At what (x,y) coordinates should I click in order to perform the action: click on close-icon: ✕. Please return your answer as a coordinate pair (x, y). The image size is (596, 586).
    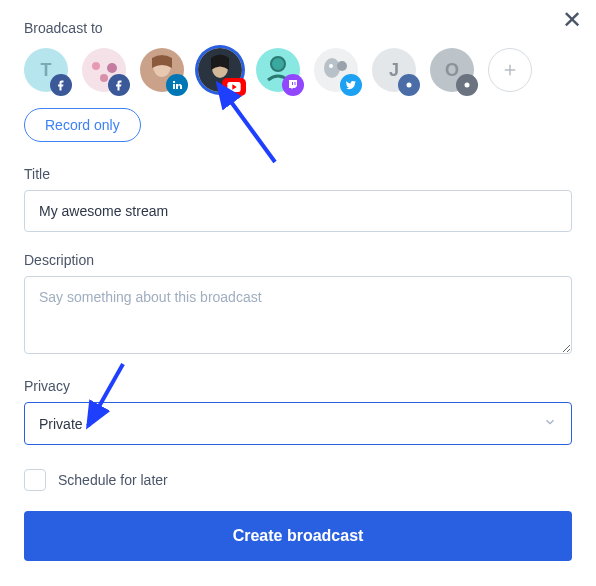
    Looking at the image, I should click on (572, 20).